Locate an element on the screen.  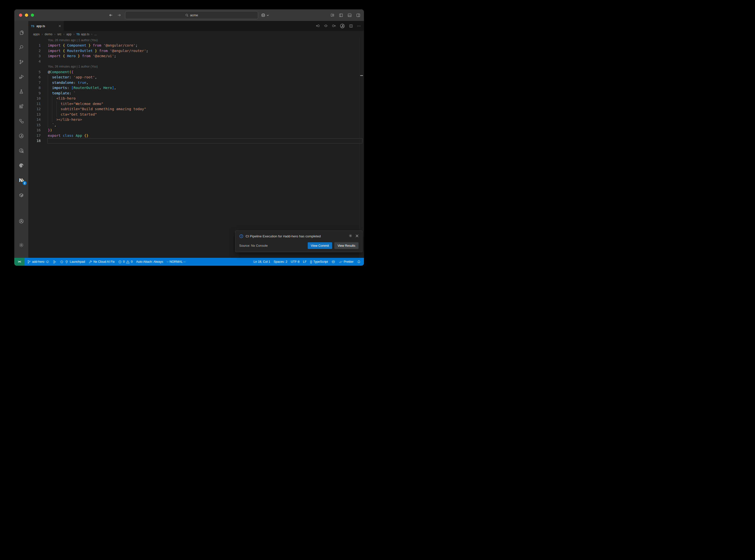
notification-close-icon is located at coordinates (357, 236).